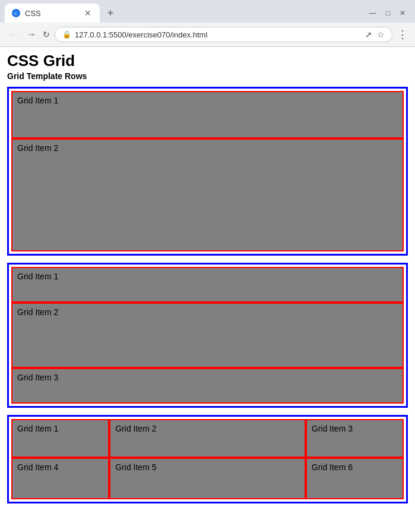 This screenshot has width=415, height=532. What do you see at coordinates (373, 13) in the screenshot?
I see `minimize-button: —` at bounding box center [373, 13].